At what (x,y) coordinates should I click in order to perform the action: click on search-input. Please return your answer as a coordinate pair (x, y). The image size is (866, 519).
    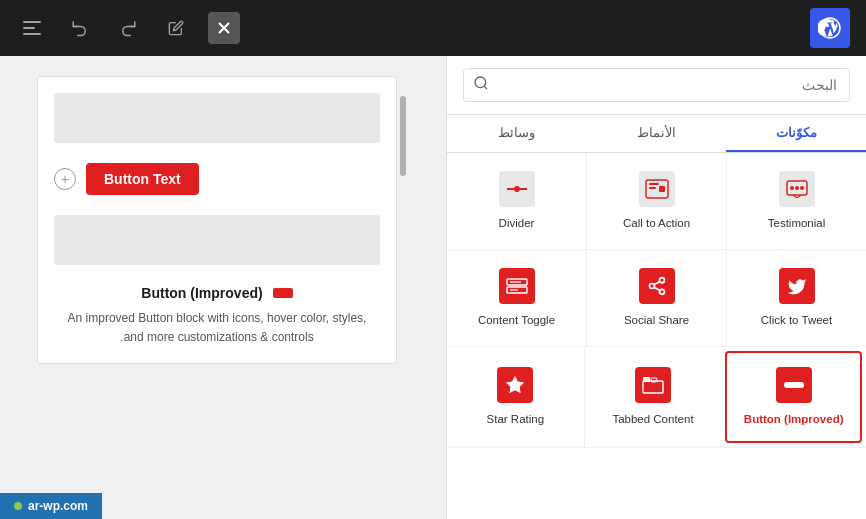
    Looking at the image, I should click on (656, 85).